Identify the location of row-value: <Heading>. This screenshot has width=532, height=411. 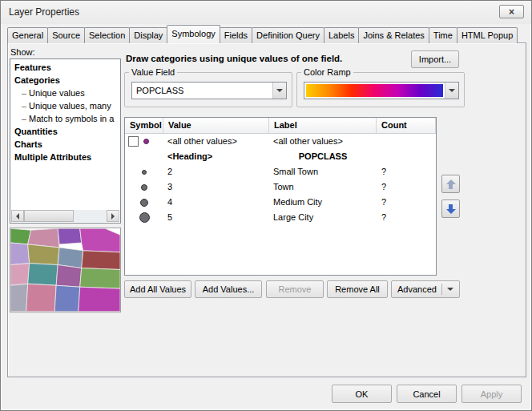
(216, 157).